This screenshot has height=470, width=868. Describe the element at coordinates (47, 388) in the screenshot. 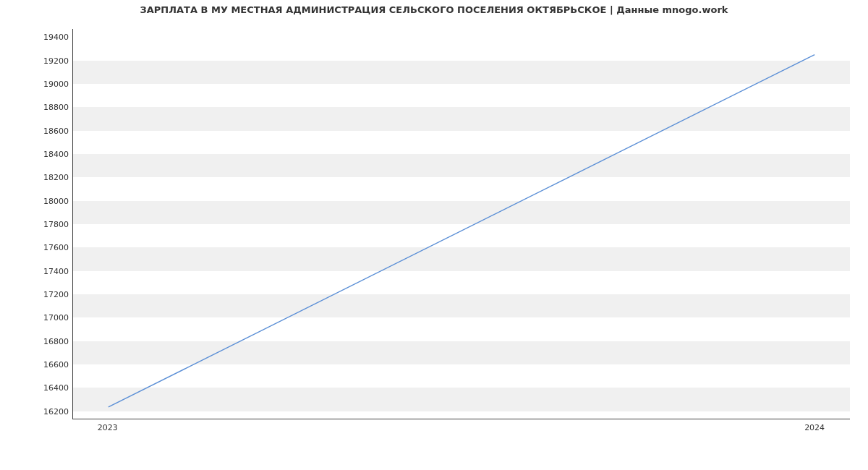

I see `y-tick-label: 16400` at that location.